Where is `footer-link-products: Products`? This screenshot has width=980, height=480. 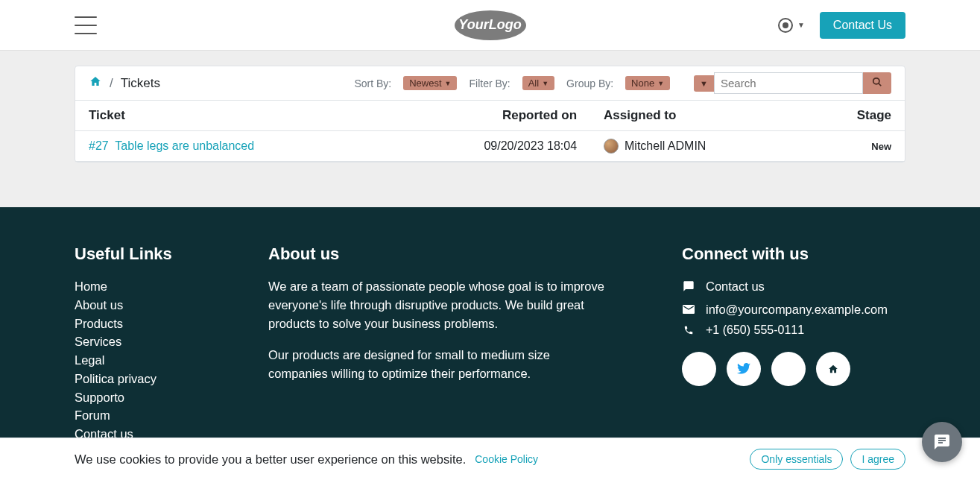 footer-link-products: Products is located at coordinates (98, 323).